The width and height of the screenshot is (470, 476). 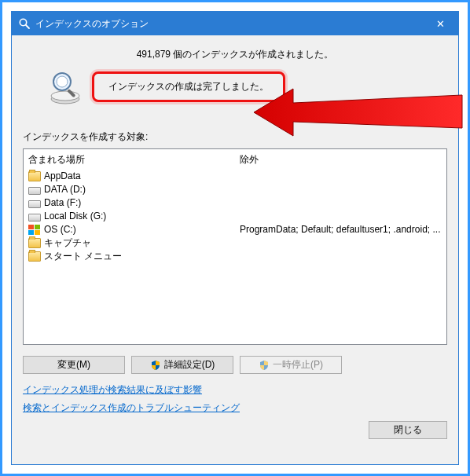 I want to click on windows-drive-icon, so click(x=35, y=229).